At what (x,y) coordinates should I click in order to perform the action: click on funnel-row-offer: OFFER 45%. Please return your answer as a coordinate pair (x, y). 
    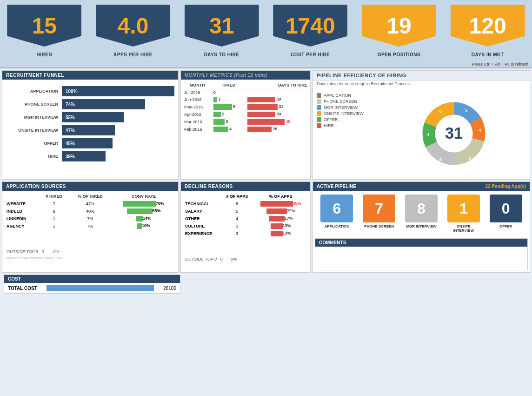
    Looking at the image, I should click on (90, 143).